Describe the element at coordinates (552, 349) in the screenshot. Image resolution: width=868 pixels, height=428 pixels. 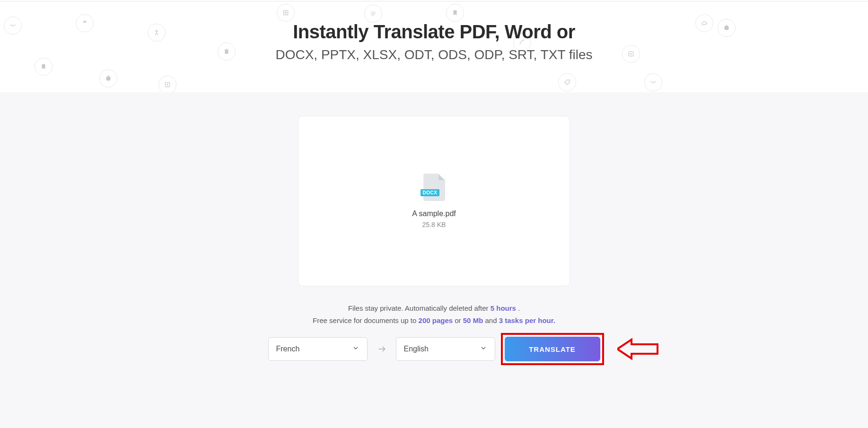
I see `translate-button: TRANSLATE` at that location.